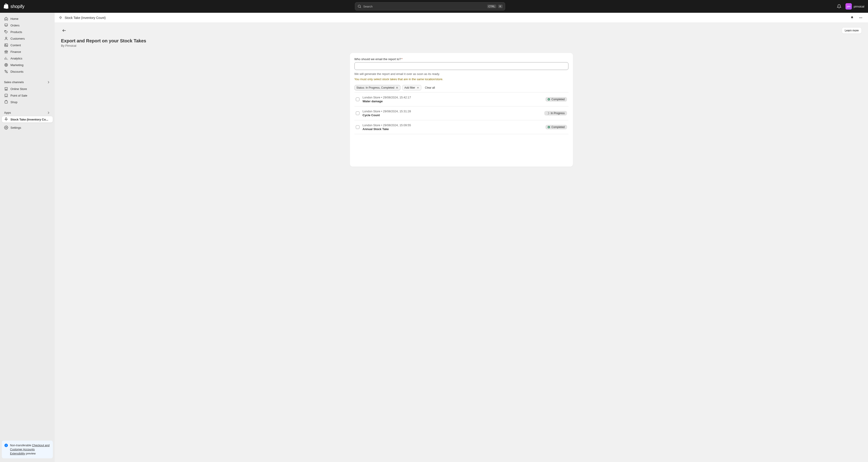  Describe the element at coordinates (27, 89) in the screenshot. I see `nav-online-store: Online Store` at that location.